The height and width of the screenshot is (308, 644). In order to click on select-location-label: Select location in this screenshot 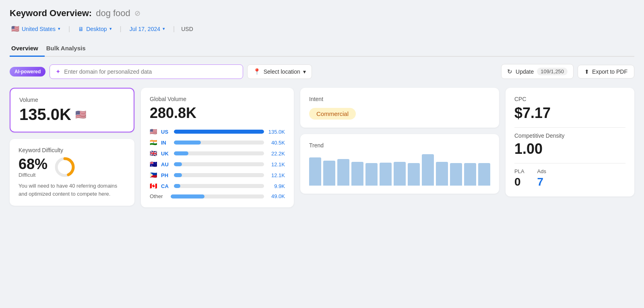, I will do `click(282, 72)`.